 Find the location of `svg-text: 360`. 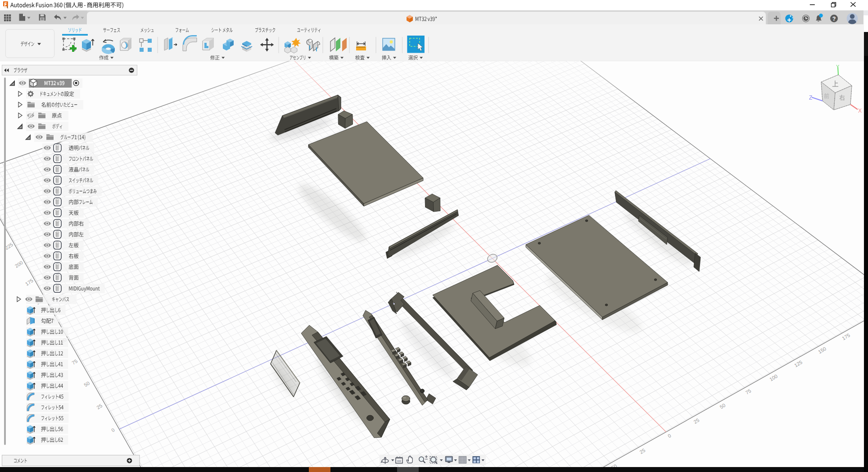

svg-text: 360 is located at coordinates (6, 7).